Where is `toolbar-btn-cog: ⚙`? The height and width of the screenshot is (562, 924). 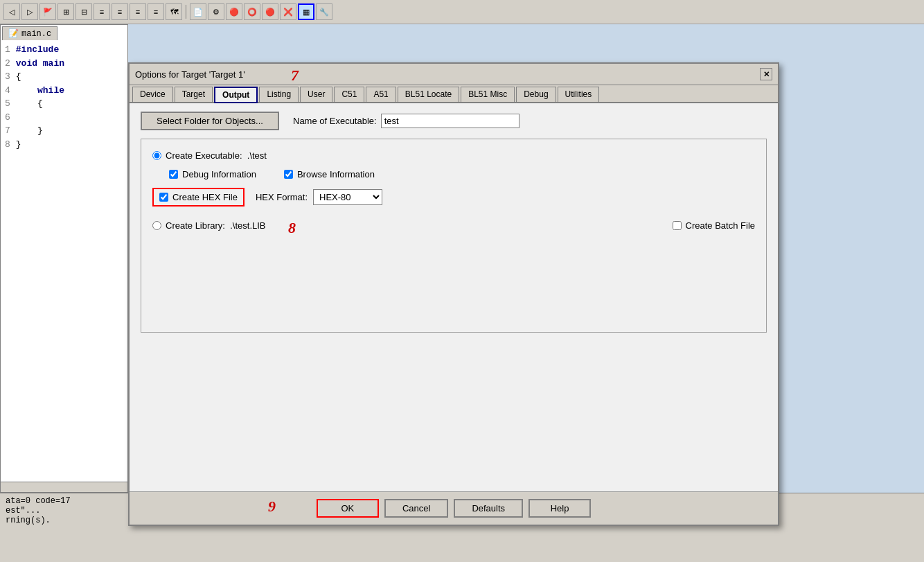
toolbar-btn-cog: ⚙ is located at coordinates (216, 12).